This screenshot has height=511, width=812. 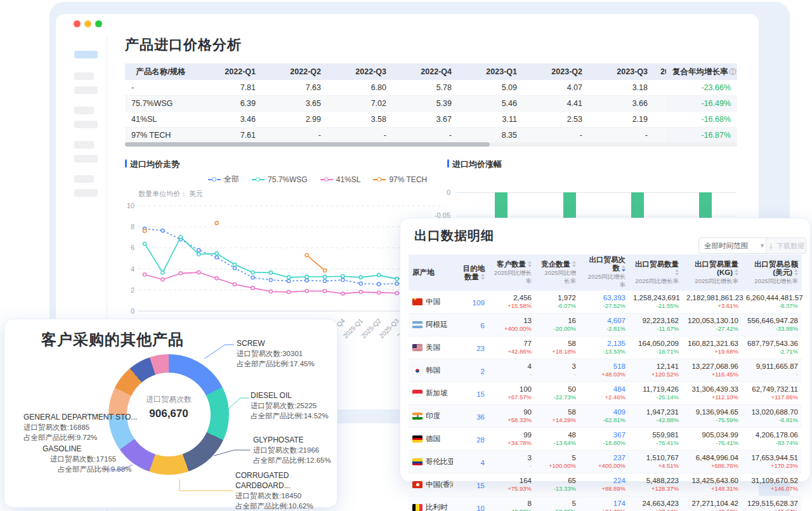 What do you see at coordinates (605, 439) in the screenshot?
I see `metric-cell: 367-18.80%` at bounding box center [605, 439].